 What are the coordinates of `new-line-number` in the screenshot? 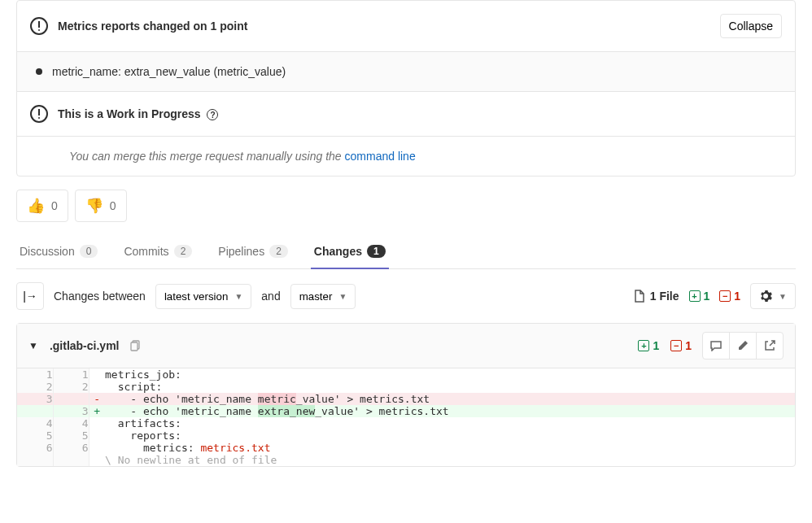 It's located at (71, 399).